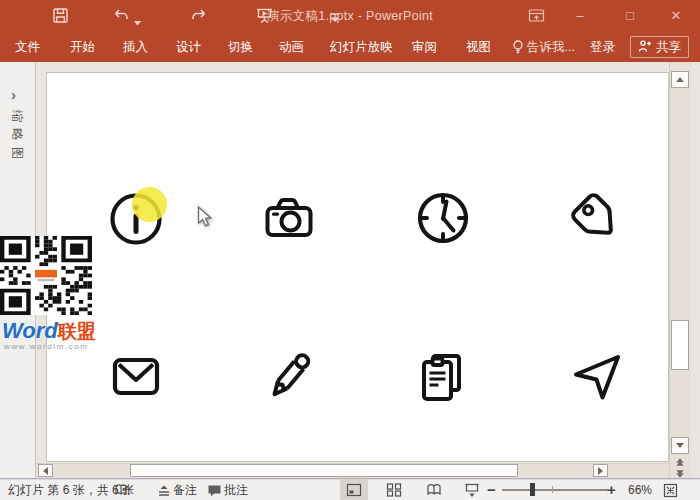 The width and height of the screenshot is (700, 500). Describe the element at coordinates (670, 492) in the screenshot. I see `fit-to-window-icon` at that location.